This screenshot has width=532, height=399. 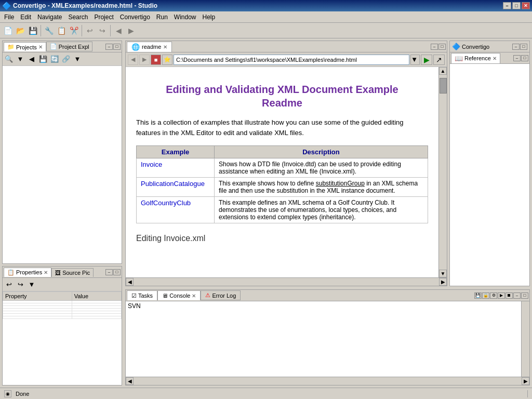 I want to click on editor-minimize: –, so click(x=434, y=47).